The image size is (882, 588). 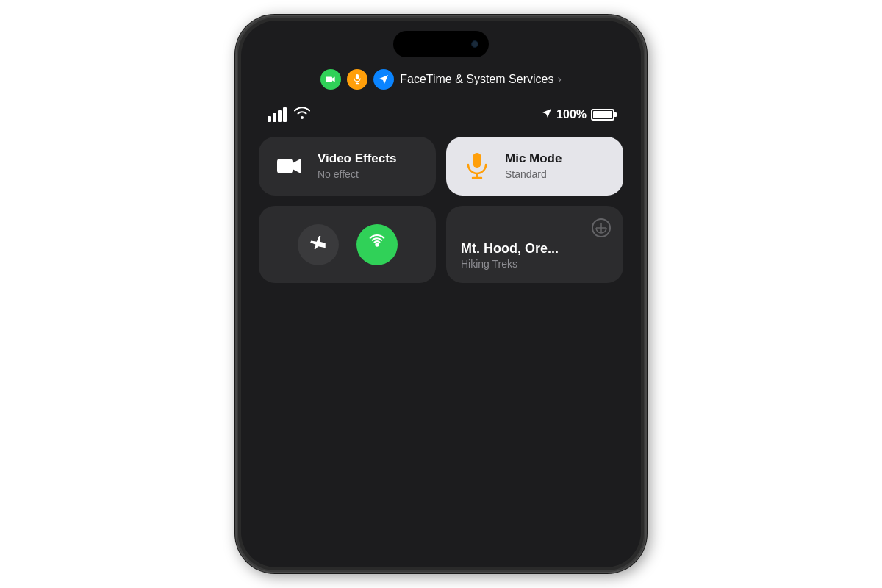 I want to click on battery-percentage: 100%, so click(x=572, y=115).